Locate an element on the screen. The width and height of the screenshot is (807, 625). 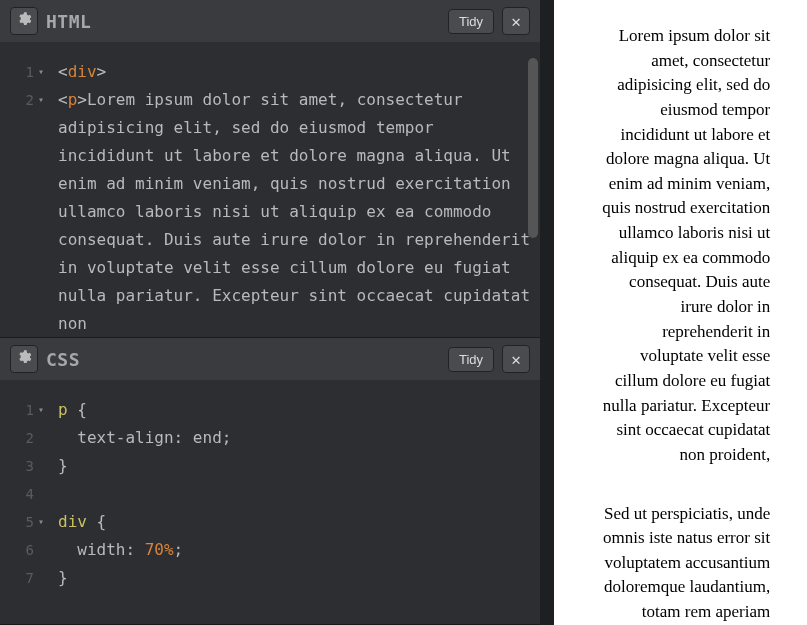
line-number: 6 is located at coordinates (17, 550).